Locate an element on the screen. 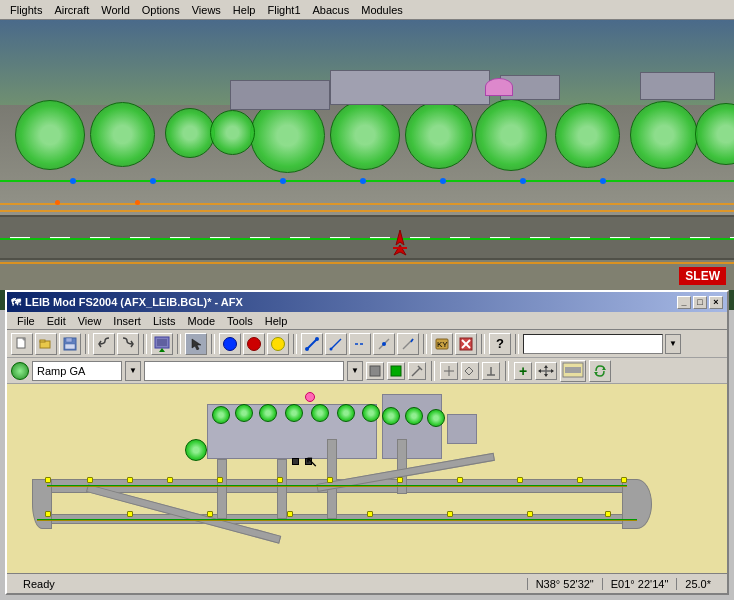  menu-views: Views is located at coordinates (206, 10).